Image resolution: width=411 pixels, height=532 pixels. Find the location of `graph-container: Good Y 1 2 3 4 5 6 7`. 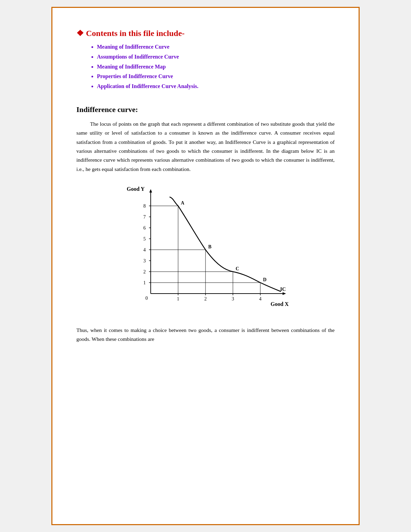

graph-container: Good Y 1 2 3 4 5 6 7 is located at coordinates (206, 250).